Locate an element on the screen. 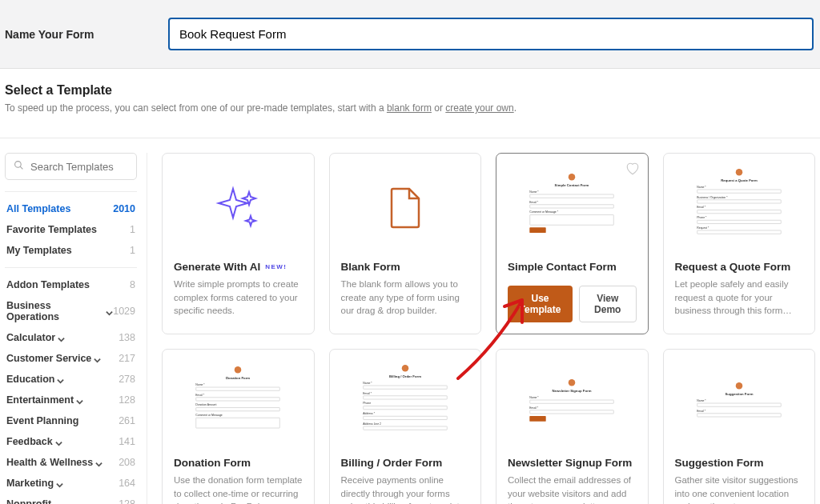  form-name-input is located at coordinates (491, 34).